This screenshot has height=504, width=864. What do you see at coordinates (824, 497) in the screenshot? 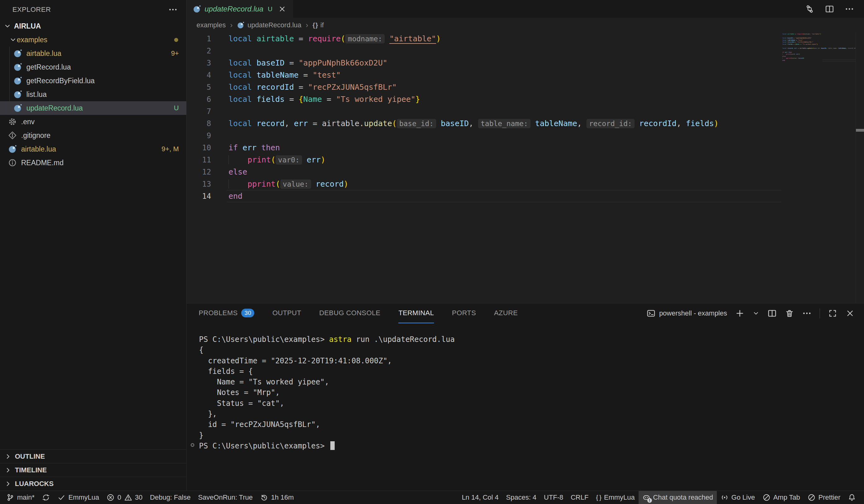
I see `status-item-prettier: Prettier` at bounding box center [824, 497].